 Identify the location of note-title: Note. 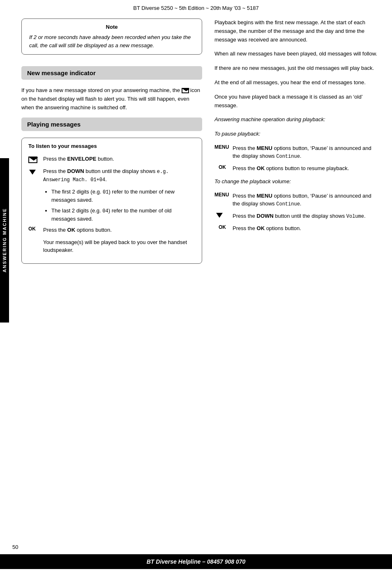
(112, 27).